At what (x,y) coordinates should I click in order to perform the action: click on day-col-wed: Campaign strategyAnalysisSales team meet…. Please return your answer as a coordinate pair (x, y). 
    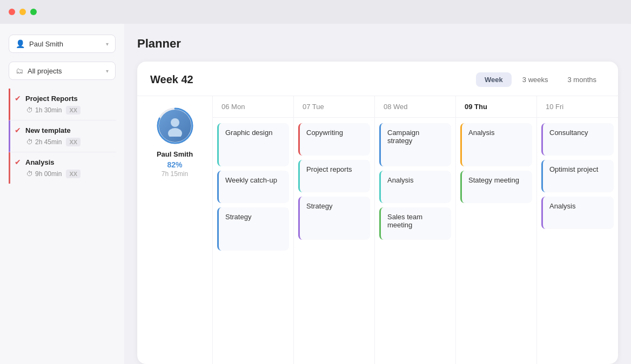
    Looking at the image, I should click on (415, 241).